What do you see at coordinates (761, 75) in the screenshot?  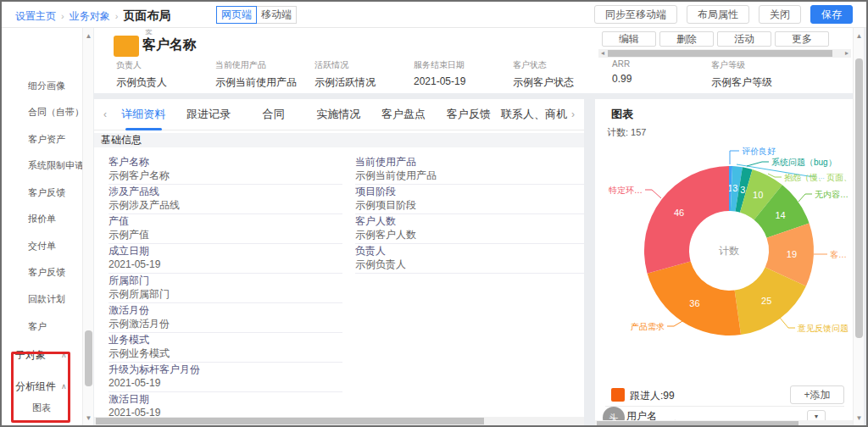 I see `header-field-客户等级: 客户等级示例客户等级` at bounding box center [761, 75].